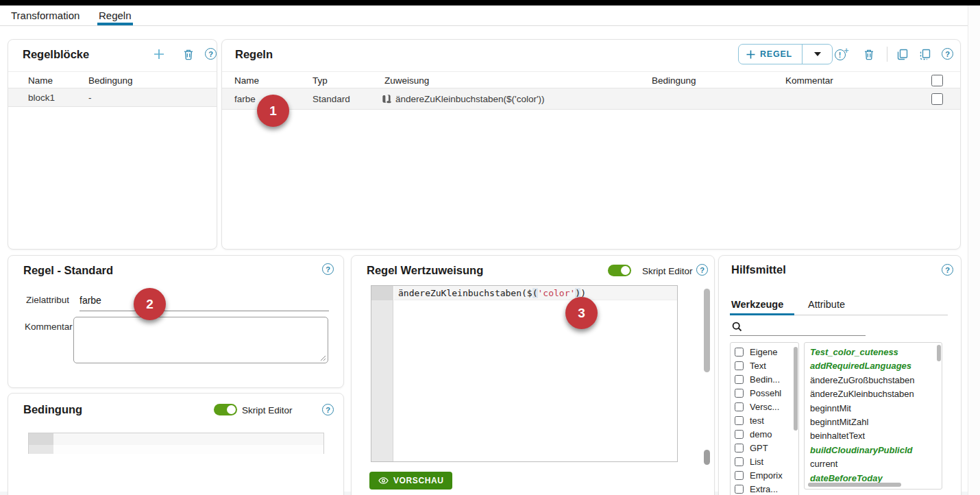 The image size is (980, 495). What do you see at coordinates (247, 81) in the screenshot?
I see `column-header-name: Name` at bounding box center [247, 81].